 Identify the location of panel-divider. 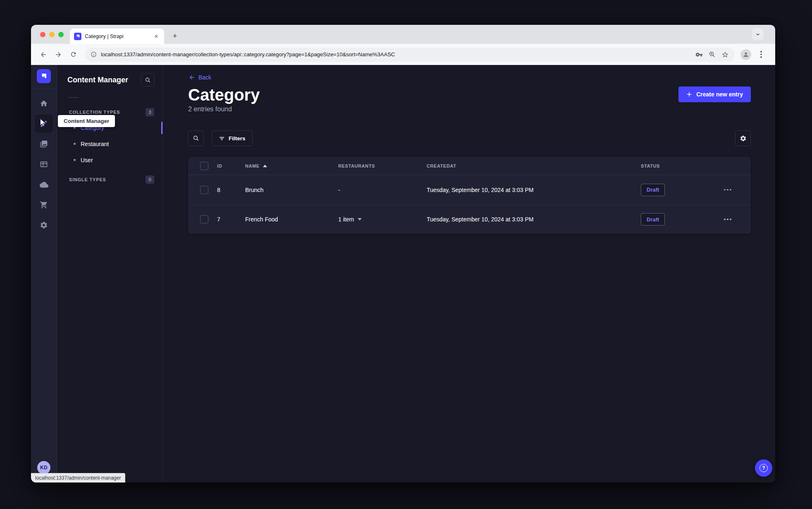
(74, 98).